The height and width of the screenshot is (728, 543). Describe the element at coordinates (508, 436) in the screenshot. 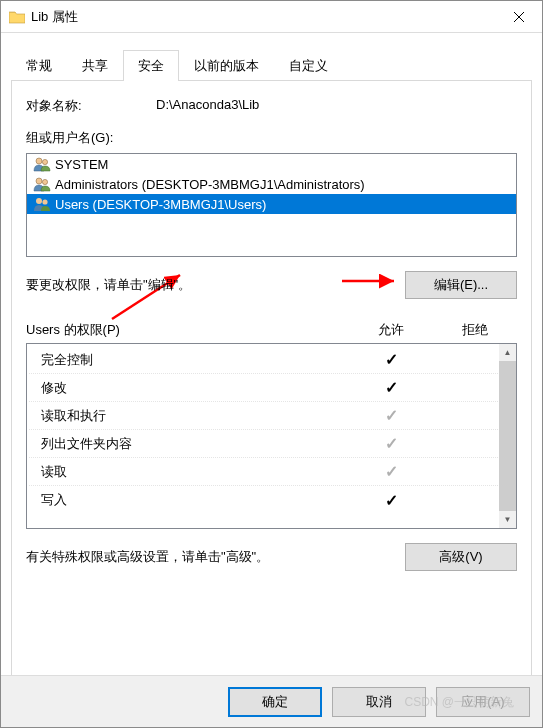

I see `scrollbar: ▲ ▼` at that location.